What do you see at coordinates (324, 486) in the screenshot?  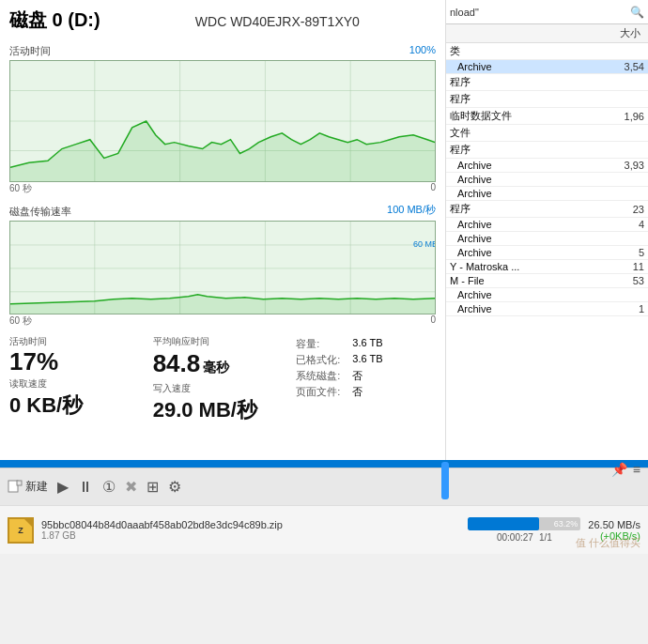 I see `download-toolbar: 新建 ▶ ⏸ ① ✖ ⊞ ⚙` at bounding box center [324, 486].